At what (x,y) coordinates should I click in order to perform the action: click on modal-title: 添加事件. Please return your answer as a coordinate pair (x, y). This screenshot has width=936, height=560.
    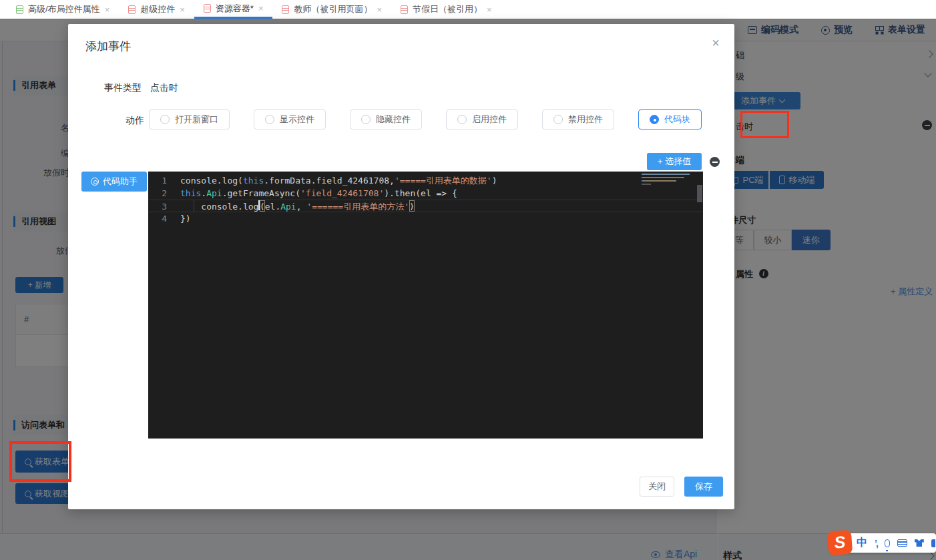
    Looking at the image, I should click on (108, 47).